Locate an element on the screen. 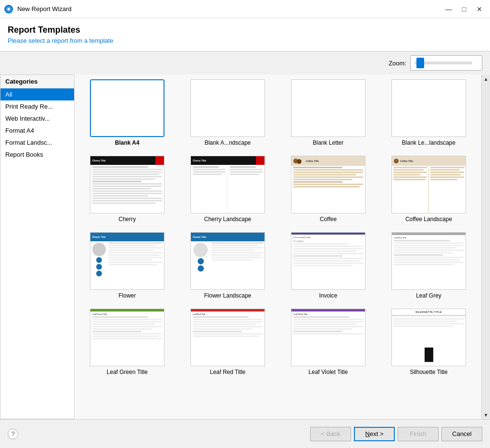  subtitle-post: from a template is located at coordinates (91, 40).